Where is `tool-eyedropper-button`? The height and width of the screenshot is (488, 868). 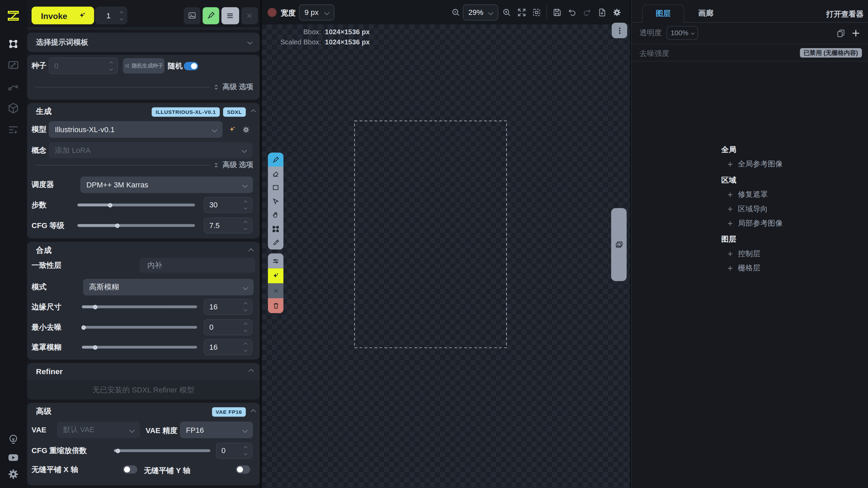 tool-eyedropper-button is located at coordinates (276, 243).